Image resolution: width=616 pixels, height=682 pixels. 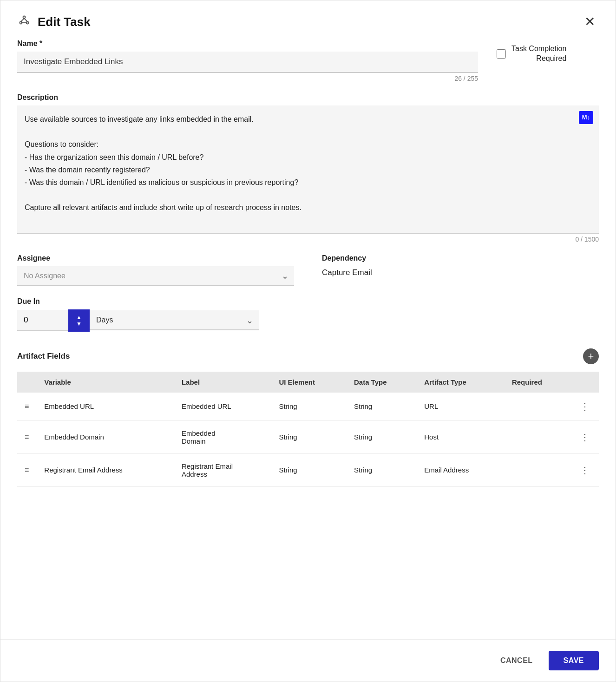 What do you see at coordinates (64, 22) in the screenshot?
I see `modal-title-text: Edit Task` at bounding box center [64, 22].